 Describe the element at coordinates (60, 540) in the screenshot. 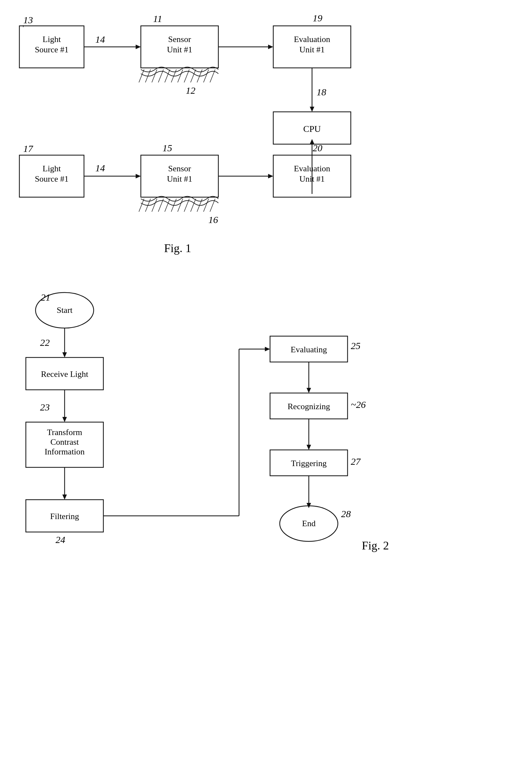

I see `label-24: 24` at that location.